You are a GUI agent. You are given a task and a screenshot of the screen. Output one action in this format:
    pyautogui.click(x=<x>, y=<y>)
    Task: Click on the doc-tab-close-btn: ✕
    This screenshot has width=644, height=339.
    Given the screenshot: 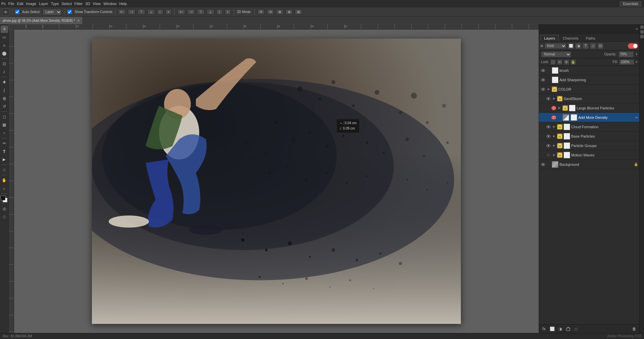 What is the action you would take?
    pyautogui.click(x=78, y=21)
    